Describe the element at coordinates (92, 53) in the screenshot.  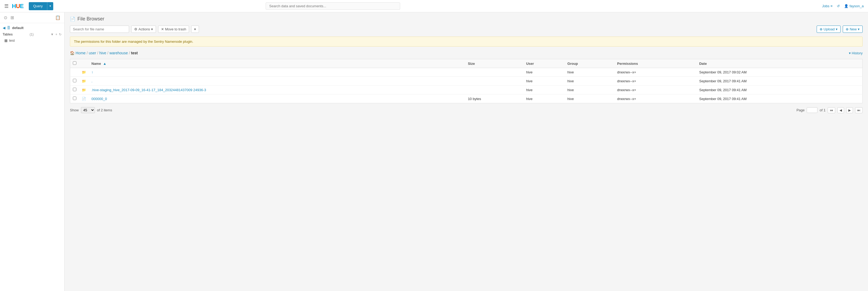
I see `breadcrumb-user: user` at that location.